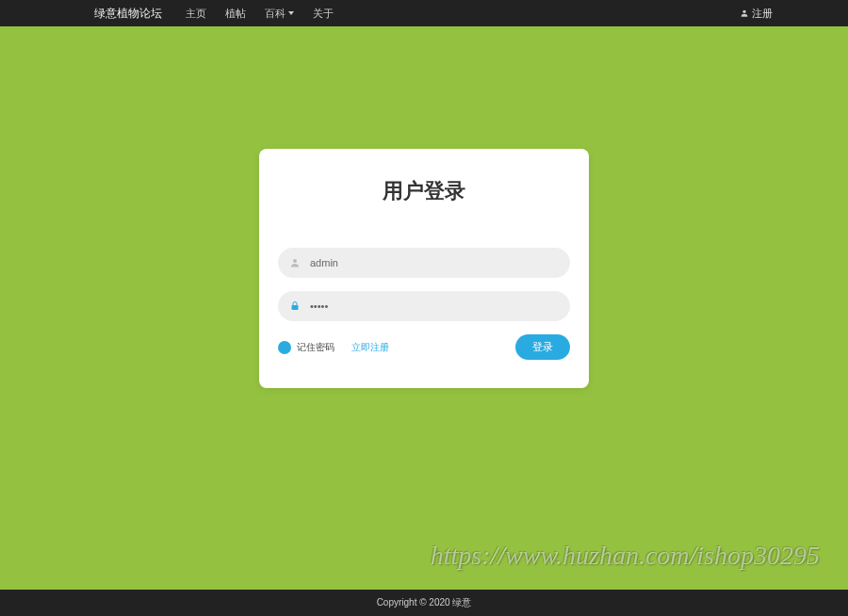 The height and width of the screenshot is (616, 848). What do you see at coordinates (196, 13) in the screenshot?
I see `nav-home: 主页` at bounding box center [196, 13].